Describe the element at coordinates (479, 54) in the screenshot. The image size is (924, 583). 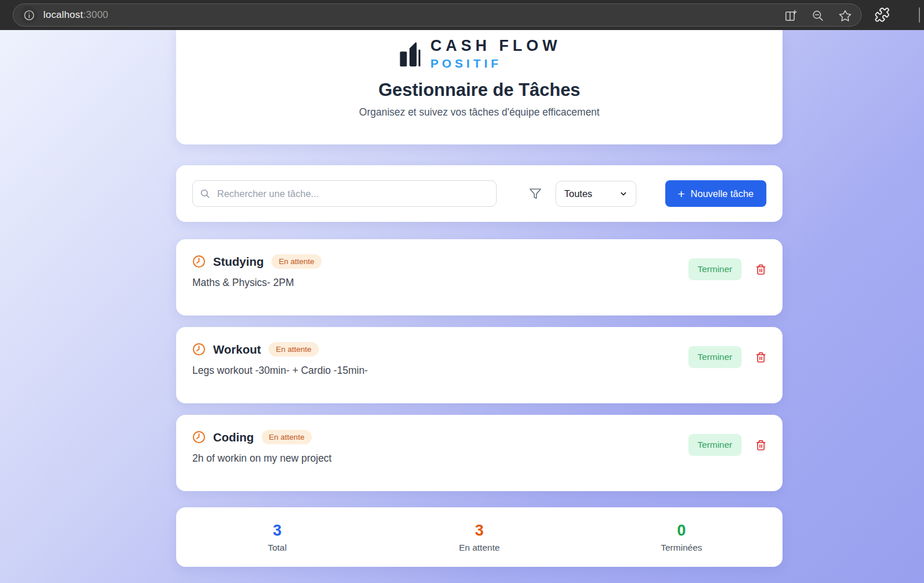
I see `logo: CASH FLOW POSITIF` at that location.